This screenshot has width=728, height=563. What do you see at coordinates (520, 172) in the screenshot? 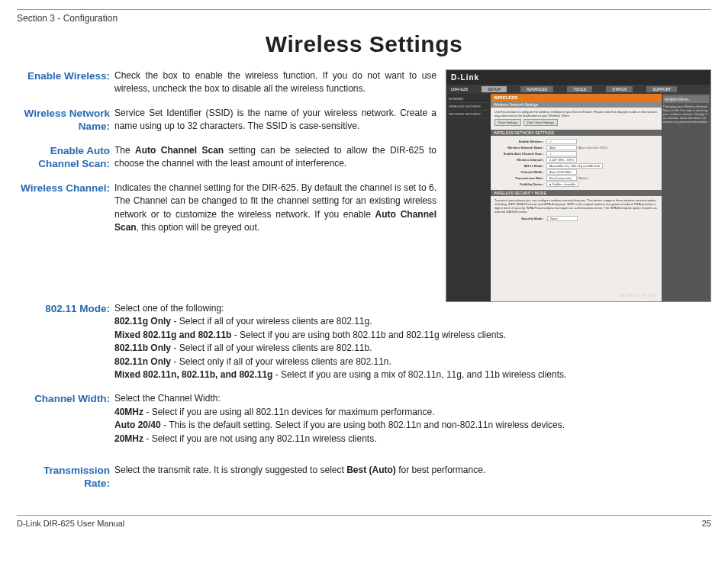
I see `ss-field-label: Channel Width :` at bounding box center [520, 172].